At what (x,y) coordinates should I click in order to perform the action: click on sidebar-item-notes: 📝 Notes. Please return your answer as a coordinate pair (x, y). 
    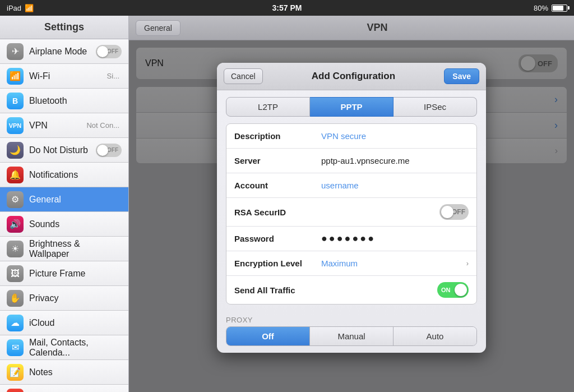
    Looking at the image, I should click on (64, 372).